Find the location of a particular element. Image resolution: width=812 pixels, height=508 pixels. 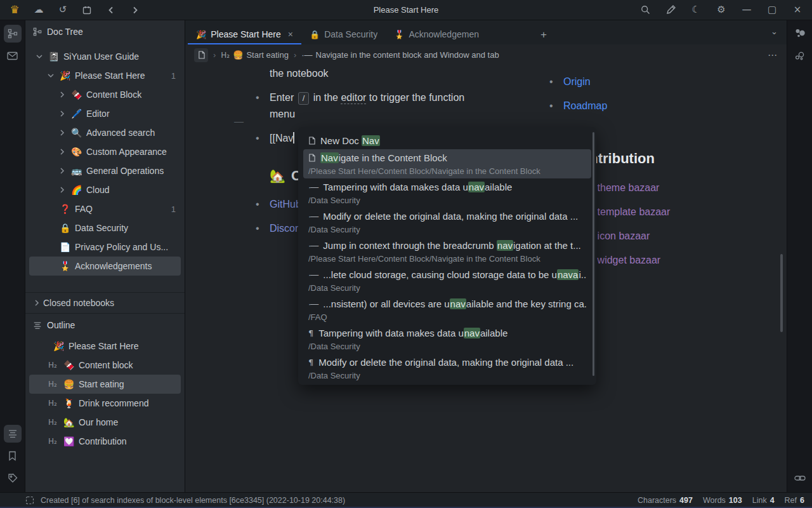

search-icon is located at coordinates (645, 10).